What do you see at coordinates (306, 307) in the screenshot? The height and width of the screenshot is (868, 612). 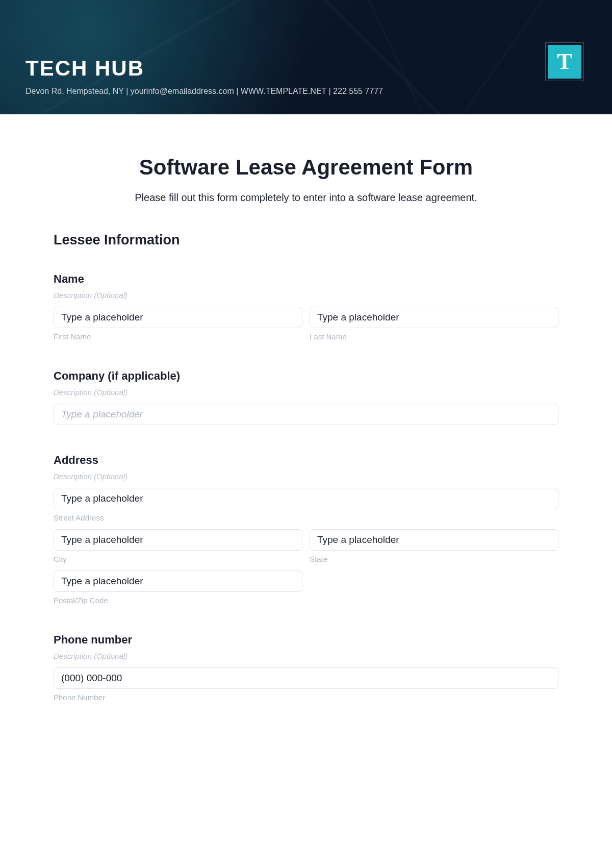 I see `name-field-block: Name Description (Optional) First Name L…` at bounding box center [306, 307].